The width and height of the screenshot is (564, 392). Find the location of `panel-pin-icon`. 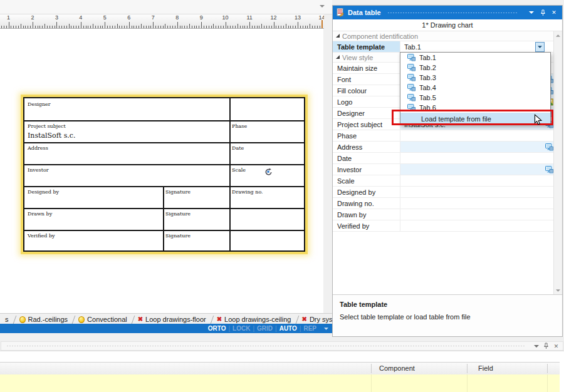

panel-pin-icon is located at coordinates (543, 13).